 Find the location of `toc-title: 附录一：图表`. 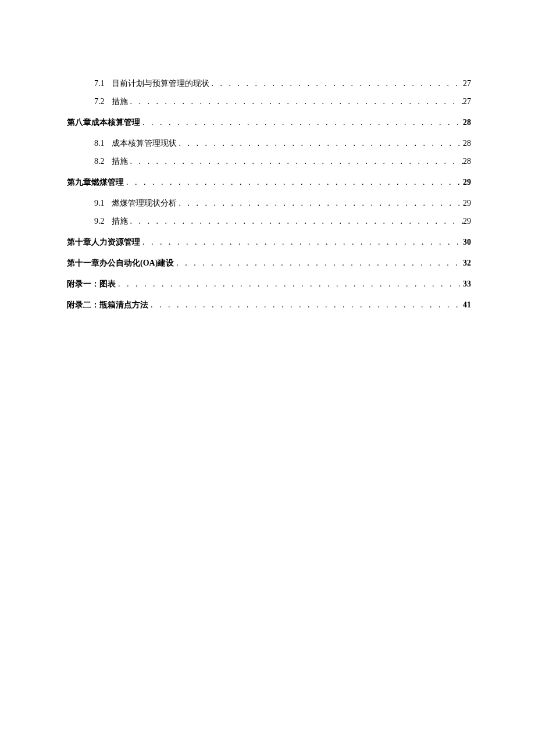

toc-title: 附录一：图表 is located at coordinates (91, 284).